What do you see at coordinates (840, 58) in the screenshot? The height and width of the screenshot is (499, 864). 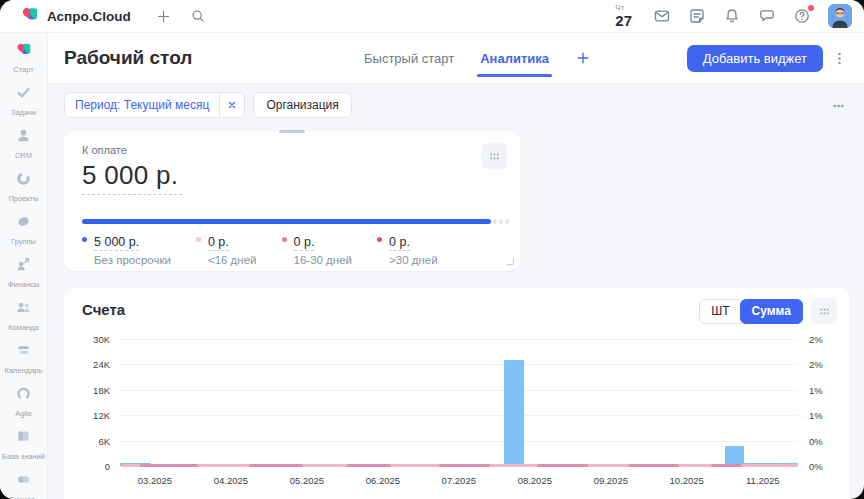 I see `kebab-menu-button` at bounding box center [840, 58].